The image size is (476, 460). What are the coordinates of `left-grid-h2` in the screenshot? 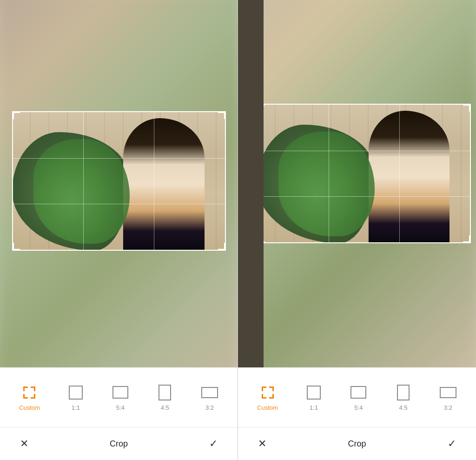 It's located at (119, 204).